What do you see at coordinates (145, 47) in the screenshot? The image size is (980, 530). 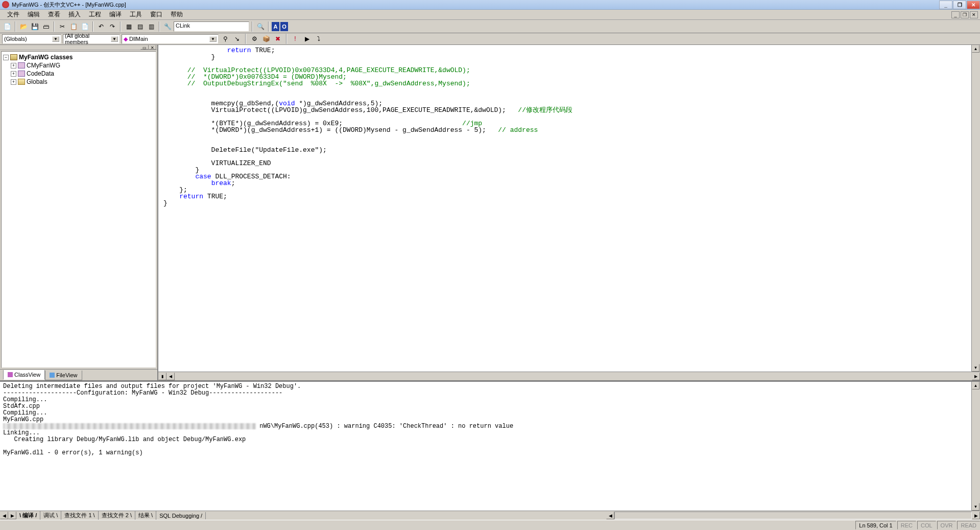 I see `panel-undock-icon: ▭` at bounding box center [145, 47].